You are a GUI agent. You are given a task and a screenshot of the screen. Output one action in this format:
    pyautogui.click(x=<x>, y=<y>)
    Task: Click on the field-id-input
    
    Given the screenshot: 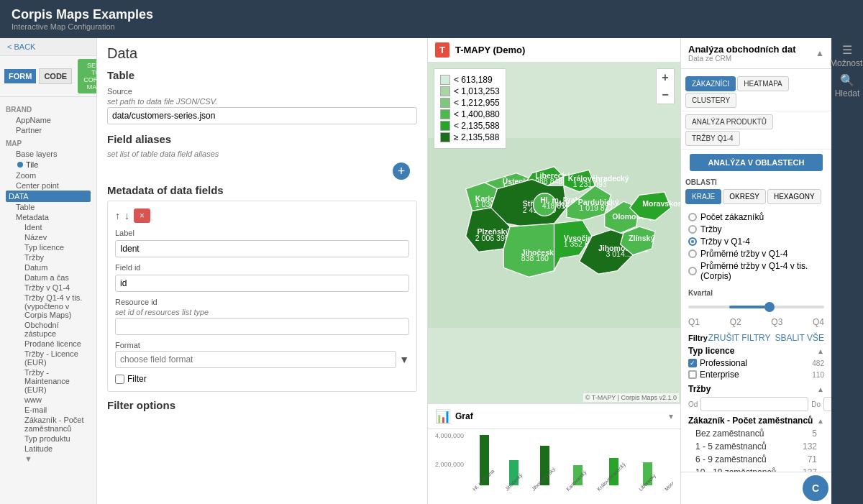 What is the action you would take?
    pyautogui.click(x=262, y=283)
    